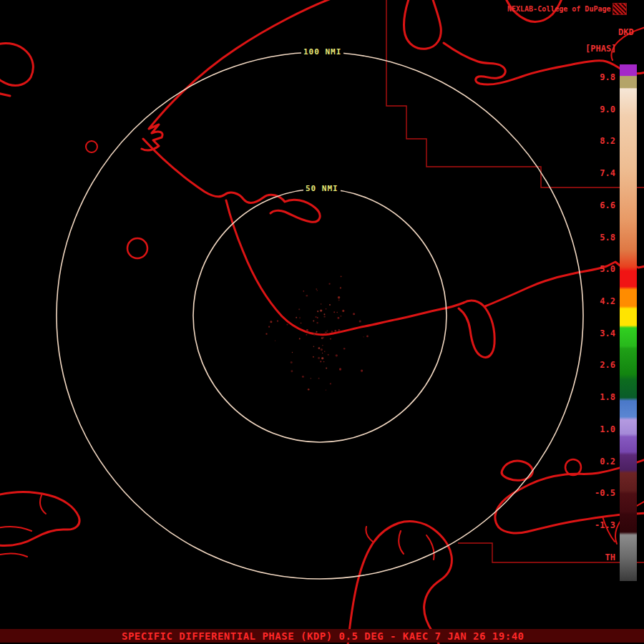 The width and height of the screenshot is (644, 644). I want to click on colorbar-tick: 7.4, so click(608, 173).